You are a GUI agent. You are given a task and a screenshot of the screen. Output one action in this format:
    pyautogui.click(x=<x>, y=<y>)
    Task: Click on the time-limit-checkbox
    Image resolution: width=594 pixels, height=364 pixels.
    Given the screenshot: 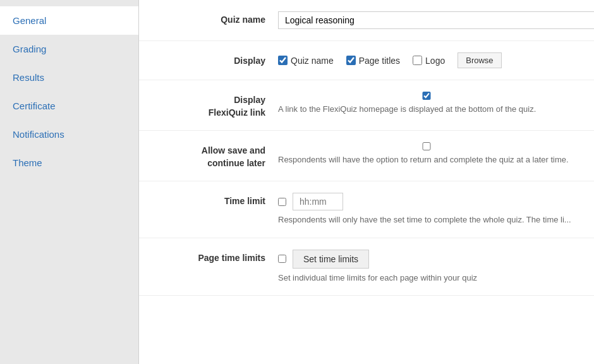 What is the action you would take?
    pyautogui.click(x=282, y=202)
    